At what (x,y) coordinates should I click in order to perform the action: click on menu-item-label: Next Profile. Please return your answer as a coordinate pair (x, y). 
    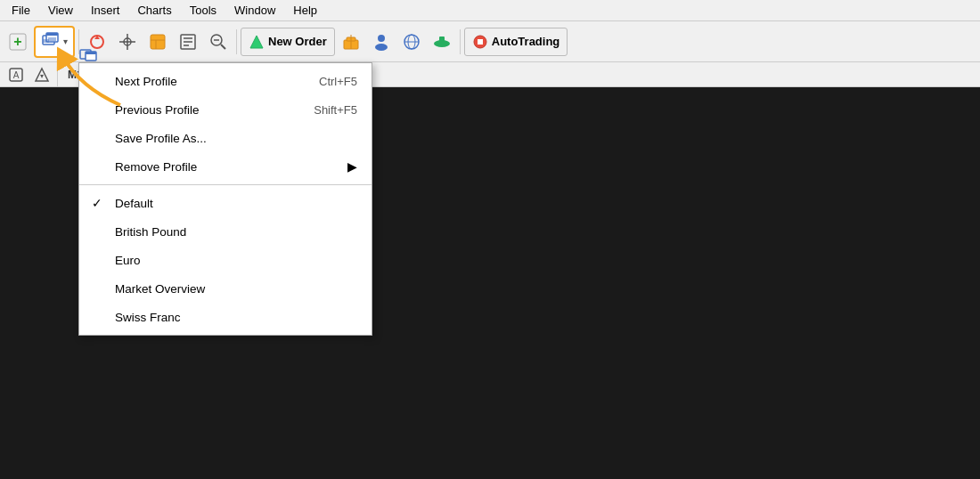
    Looking at the image, I should click on (146, 82).